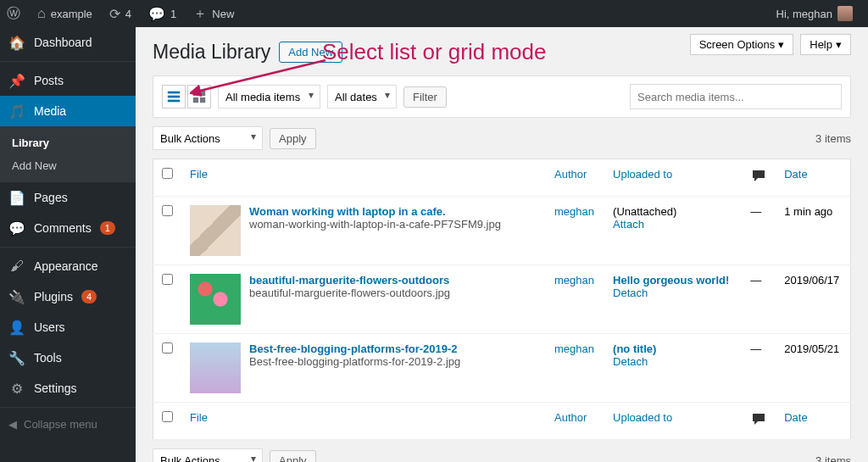 This screenshot has height=462, width=868. Describe the element at coordinates (349, 280) in the screenshot. I see `file-title-link: beautiful-marguerite-flowers-outdoors` at that location.